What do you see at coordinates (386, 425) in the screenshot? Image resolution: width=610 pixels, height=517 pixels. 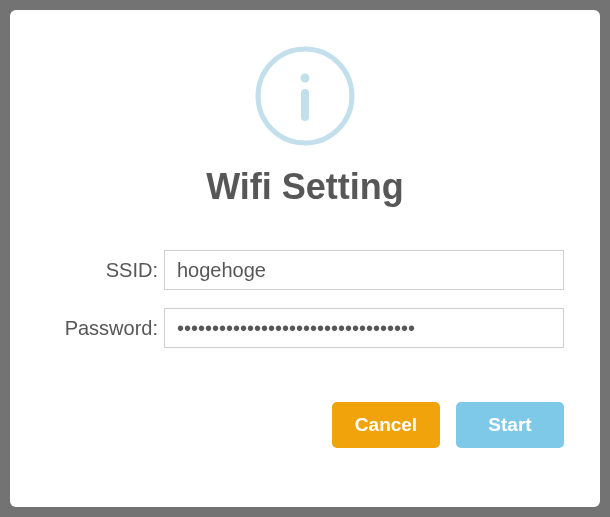 I see `cancel-button: Cancel` at bounding box center [386, 425].